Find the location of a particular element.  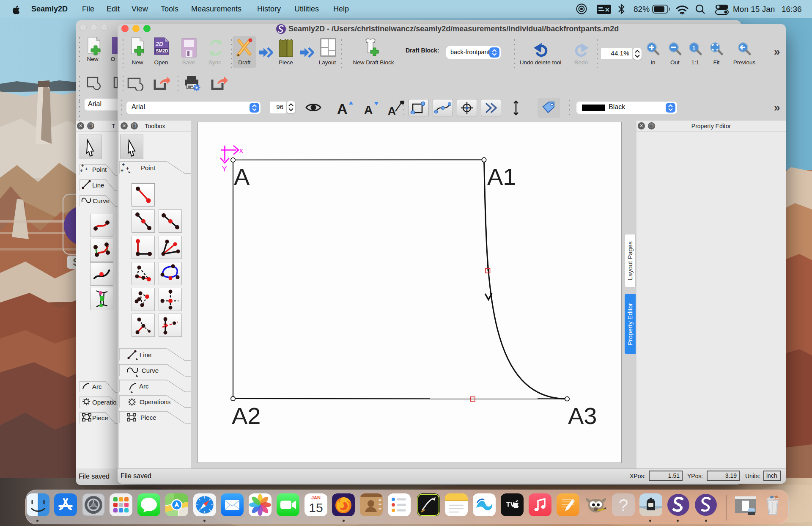

svg-text: Operatio is located at coordinates (104, 402).